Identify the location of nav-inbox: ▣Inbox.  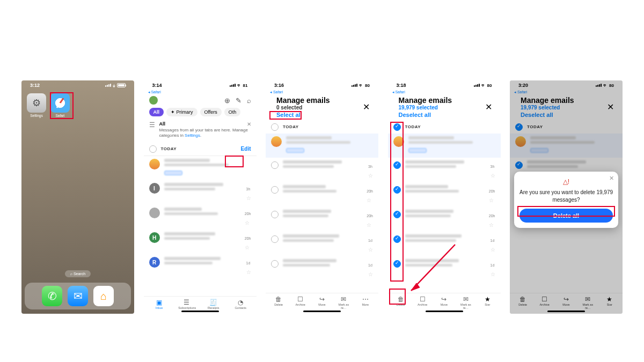
(159, 304).